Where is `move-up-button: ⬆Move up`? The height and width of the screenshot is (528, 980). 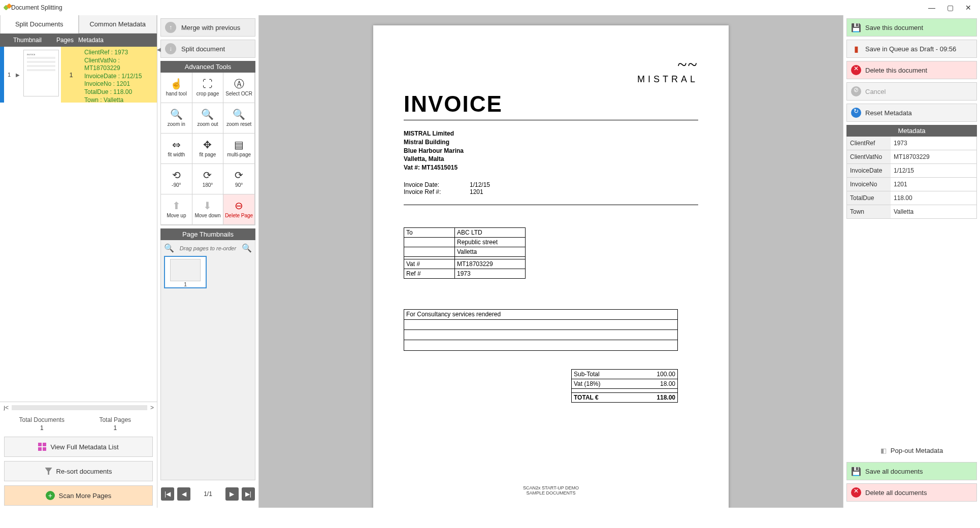
move-up-button: ⬆Move up is located at coordinates (177, 210).